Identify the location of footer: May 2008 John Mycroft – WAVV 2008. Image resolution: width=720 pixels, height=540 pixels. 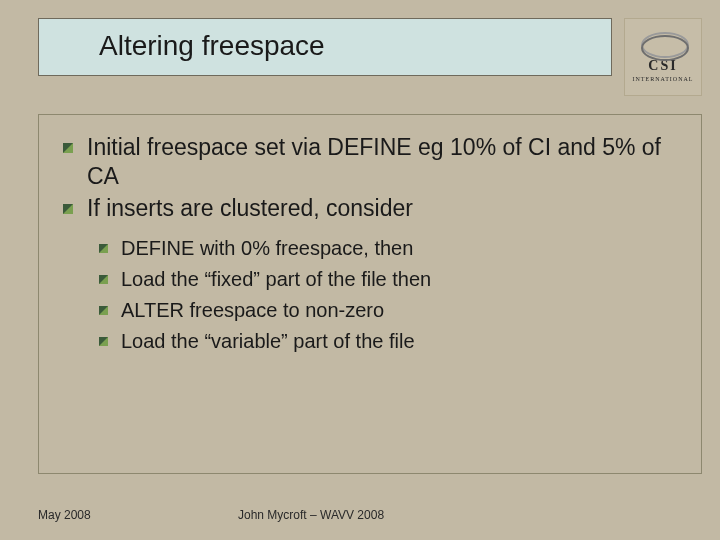
(360, 515).